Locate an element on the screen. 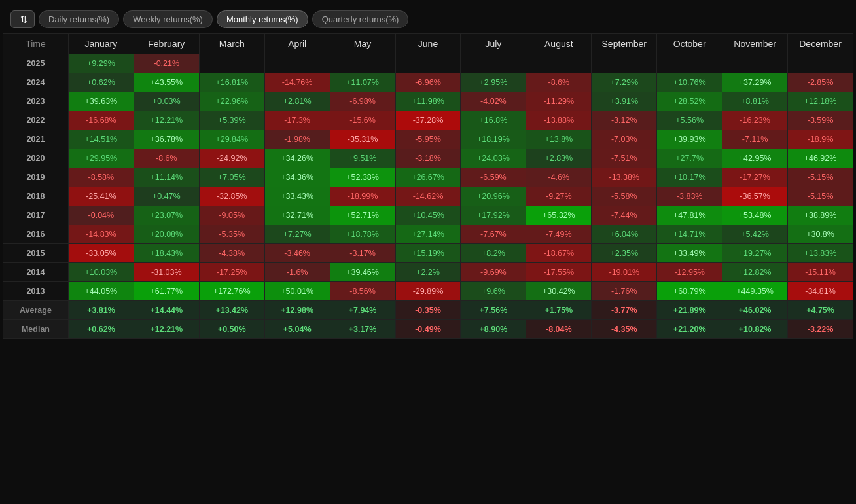  year-cell: 2024 is located at coordinates (36, 82).